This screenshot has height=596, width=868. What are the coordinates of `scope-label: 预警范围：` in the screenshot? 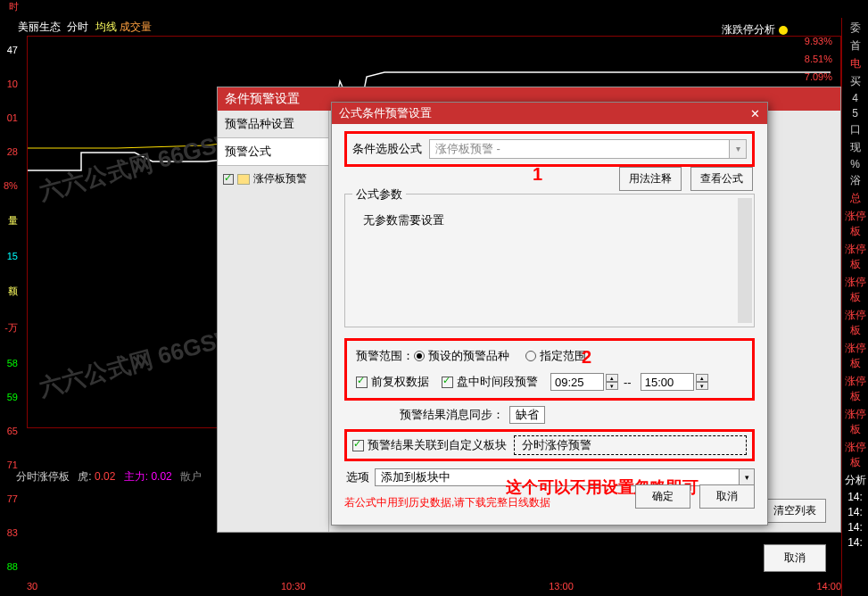 It's located at (385, 356).